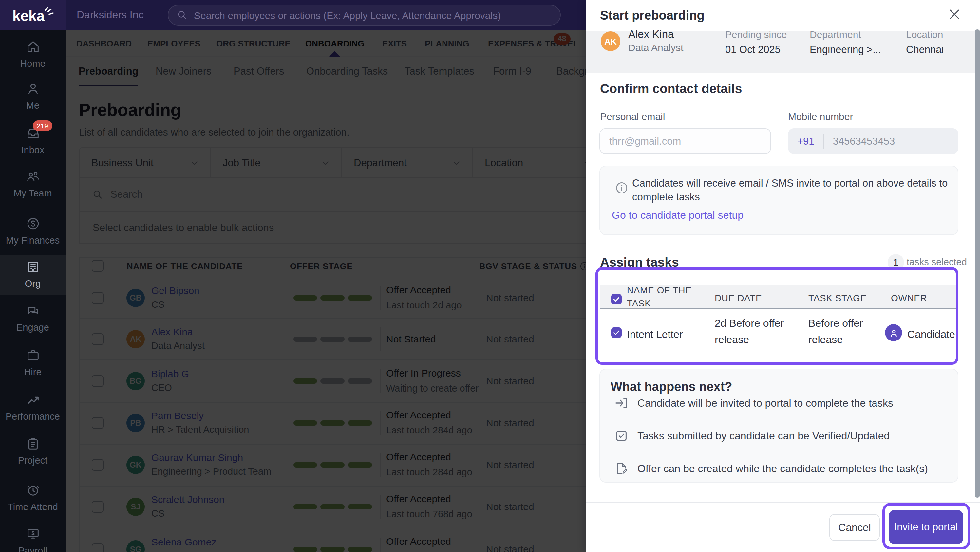 The image size is (980, 552). Describe the element at coordinates (33, 274) in the screenshot. I see `sidebar-item-org: Org` at that location.